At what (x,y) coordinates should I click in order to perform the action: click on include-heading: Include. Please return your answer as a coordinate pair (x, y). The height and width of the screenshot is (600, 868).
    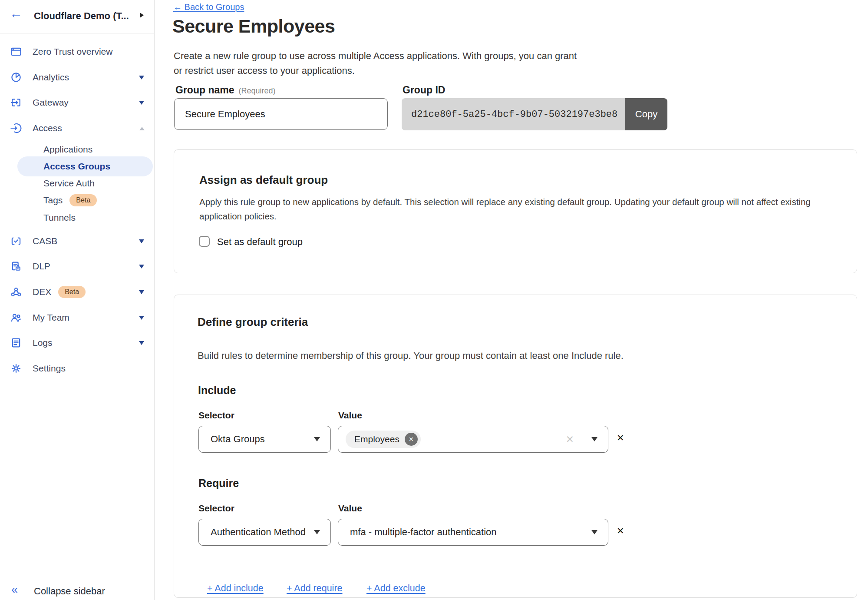
    Looking at the image, I should click on (217, 390).